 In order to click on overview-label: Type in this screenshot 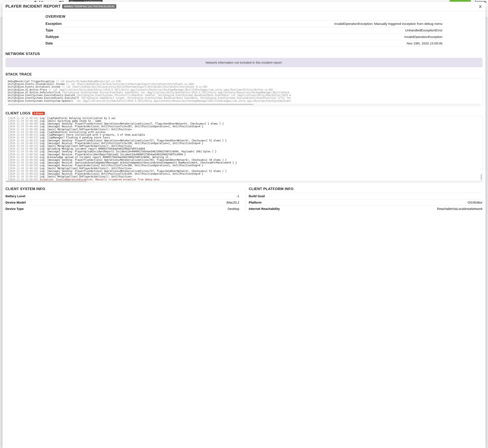, I will do `click(49, 30)`.